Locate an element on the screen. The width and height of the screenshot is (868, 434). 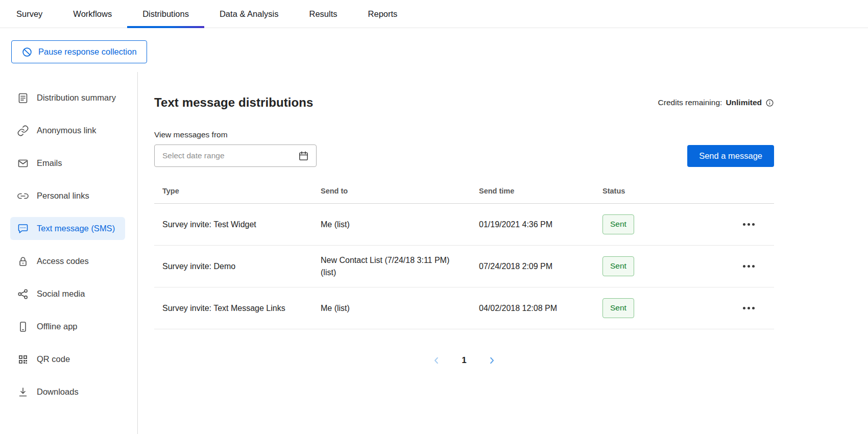
pause-section: Pause response collection is located at coordinates (434, 50).